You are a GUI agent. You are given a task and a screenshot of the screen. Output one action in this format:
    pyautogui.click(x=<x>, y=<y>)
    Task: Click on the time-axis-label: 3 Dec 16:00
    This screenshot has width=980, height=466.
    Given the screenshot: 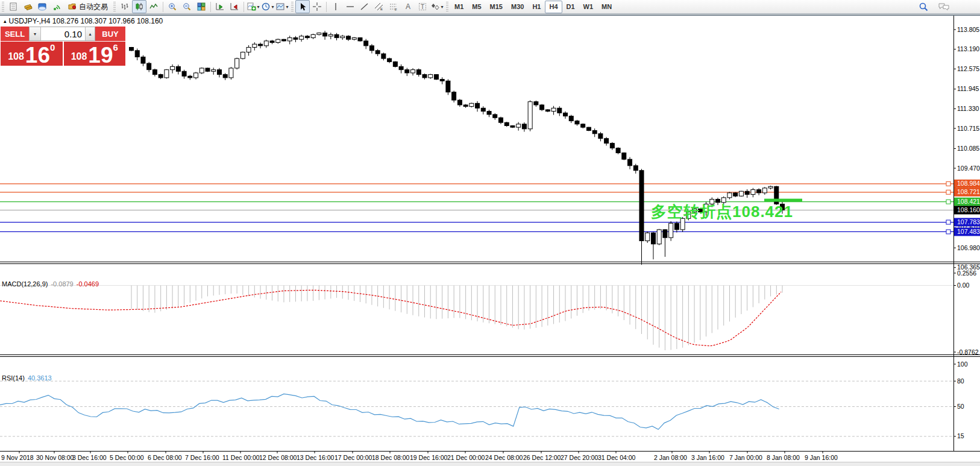 What is the action you would take?
    pyautogui.click(x=89, y=458)
    